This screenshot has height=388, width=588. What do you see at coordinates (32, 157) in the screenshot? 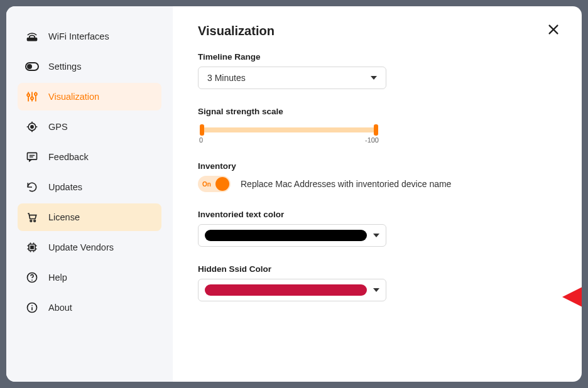
I see `chat-icon` at bounding box center [32, 157].